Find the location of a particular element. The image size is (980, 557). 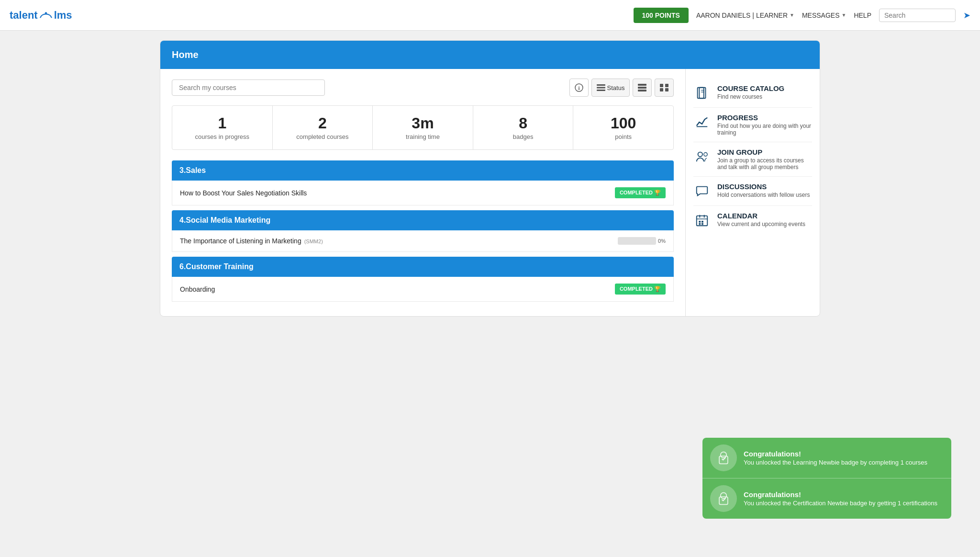

sidebar-item-calendar: CALENDAR View current and upcoming event… is located at coordinates (753, 220).